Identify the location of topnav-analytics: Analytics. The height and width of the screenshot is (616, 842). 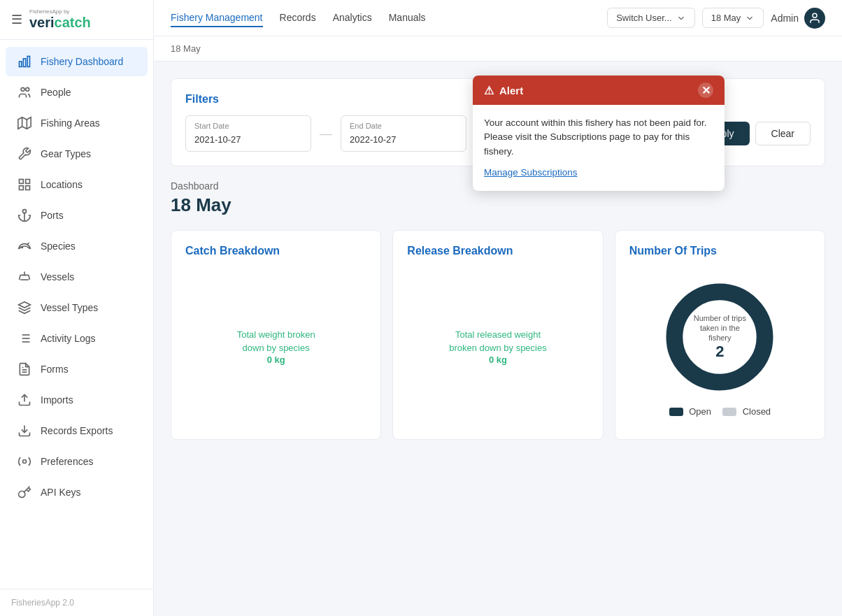
(352, 18).